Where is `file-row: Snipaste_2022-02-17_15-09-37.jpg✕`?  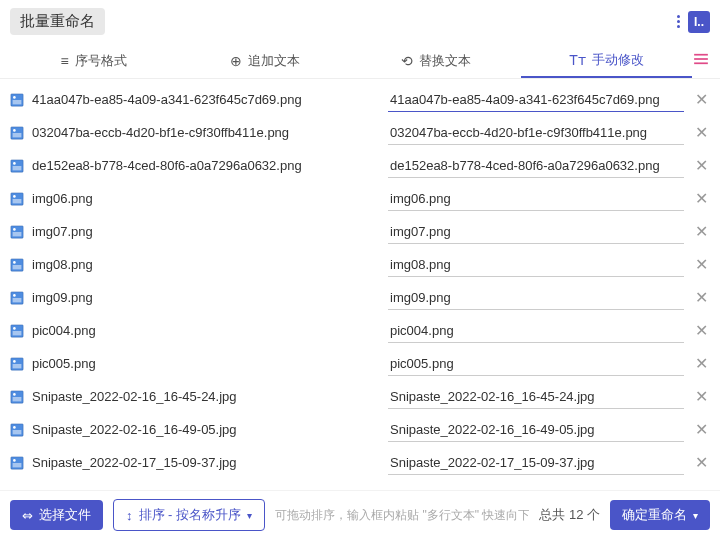
file-row: Snipaste_2022-02-17_15-09-37.jpg✕ is located at coordinates (360, 462).